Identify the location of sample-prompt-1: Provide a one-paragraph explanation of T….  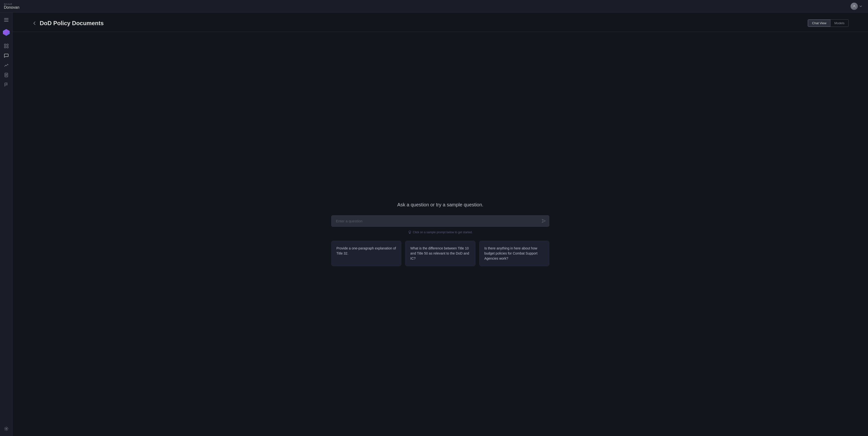
(366, 254).